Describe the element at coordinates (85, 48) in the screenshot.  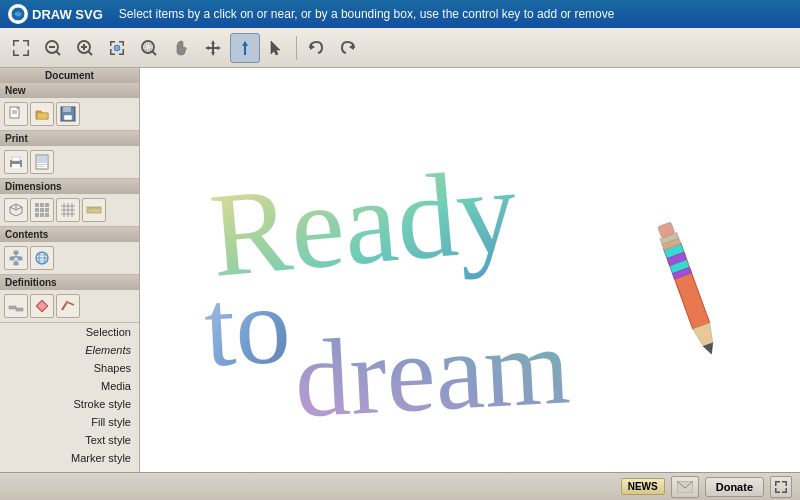
I see `zoom-in-button` at that location.